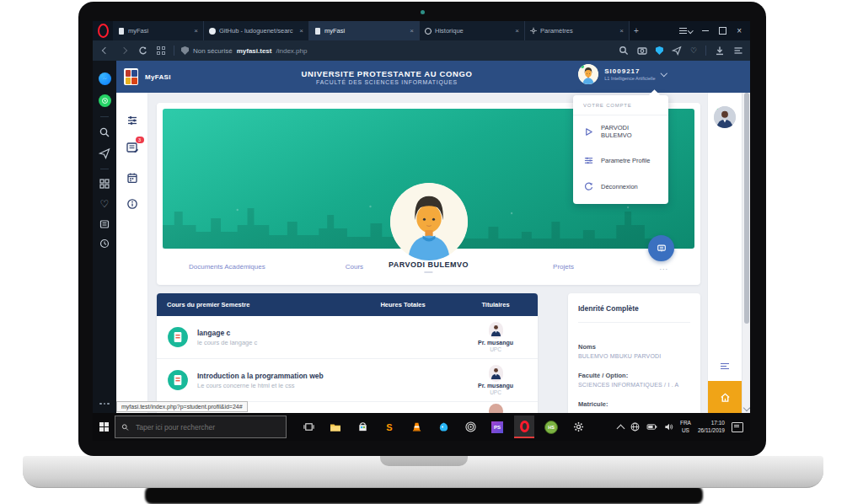 The height and width of the screenshot is (504, 847). I want to click on adblock-shield-icon, so click(659, 51).